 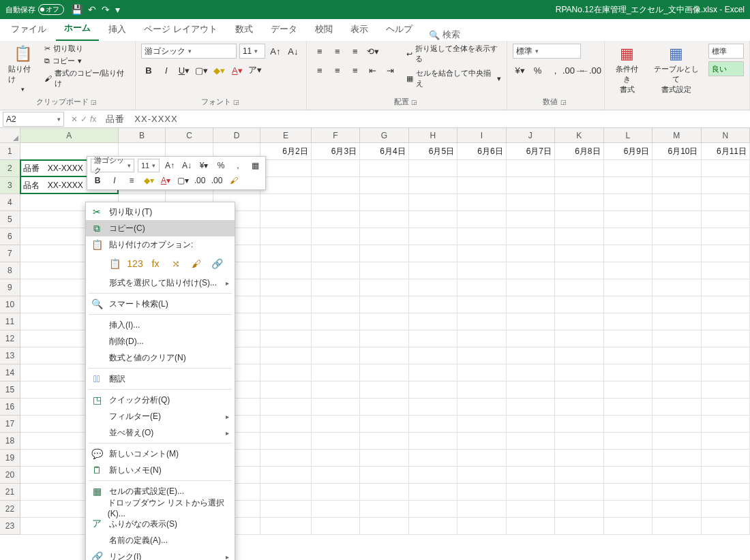 I want to click on menu-translate: あ̲翻訳, so click(x=160, y=379).